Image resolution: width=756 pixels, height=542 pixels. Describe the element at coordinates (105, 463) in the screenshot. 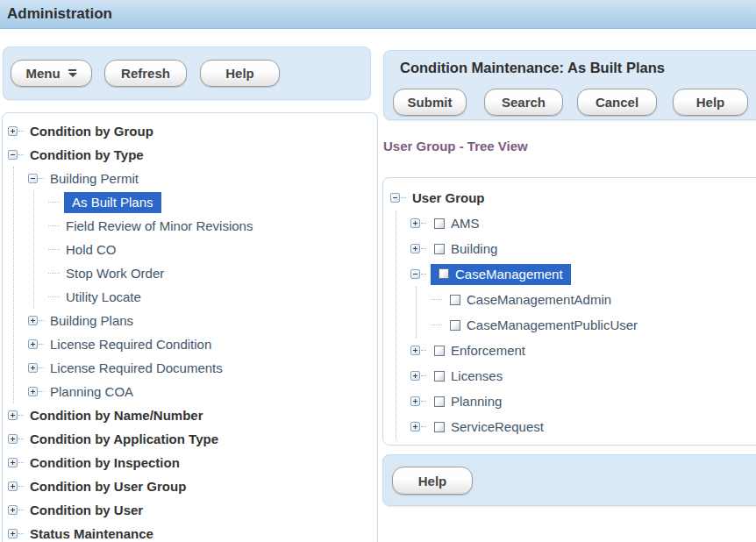

I see `tree-item-label: Condition by Inspection` at that location.